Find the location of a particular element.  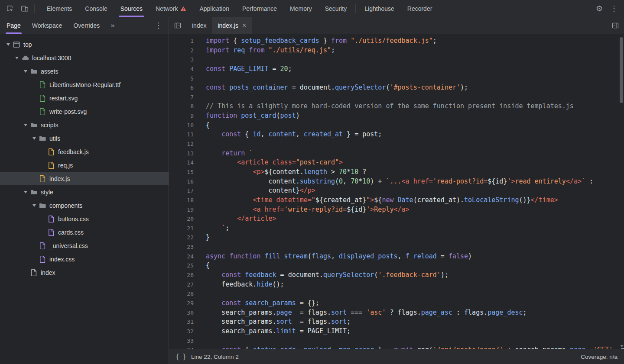

tree-item-req-js: req.js is located at coordinates (84, 165).